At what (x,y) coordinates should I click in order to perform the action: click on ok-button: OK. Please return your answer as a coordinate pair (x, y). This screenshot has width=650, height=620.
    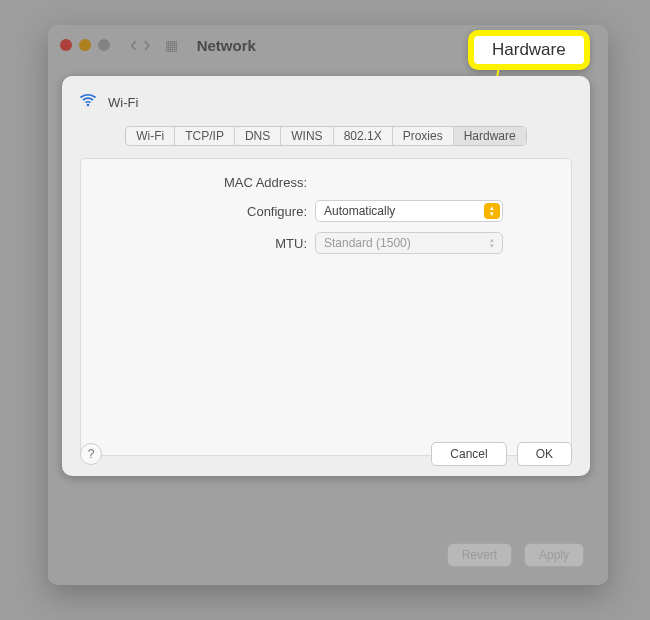
    Looking at the image, I should click on (544, 454).